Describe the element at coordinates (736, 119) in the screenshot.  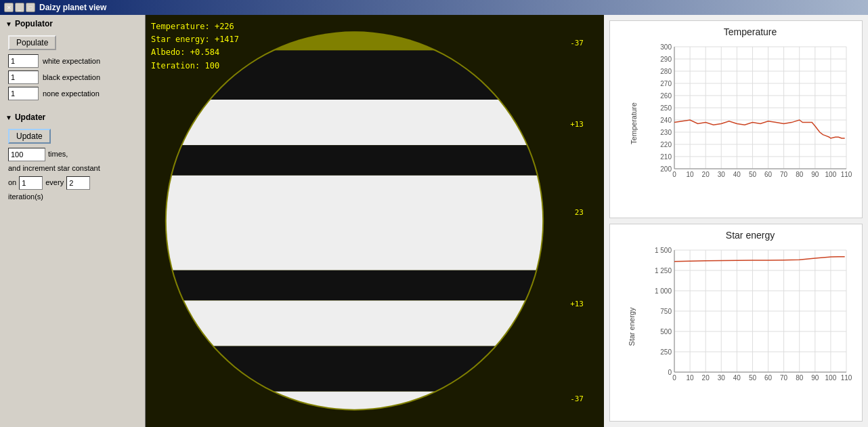
I see `temperature-chart: Temperature Temperature 2002102202302402…` at that location.